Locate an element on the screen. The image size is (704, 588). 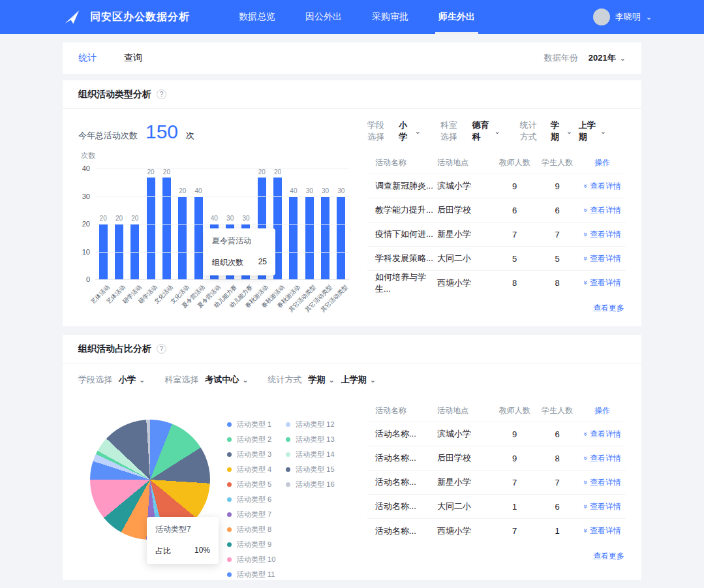
section-title: 组织活动占比分析 is located at coordinates (115, 349).